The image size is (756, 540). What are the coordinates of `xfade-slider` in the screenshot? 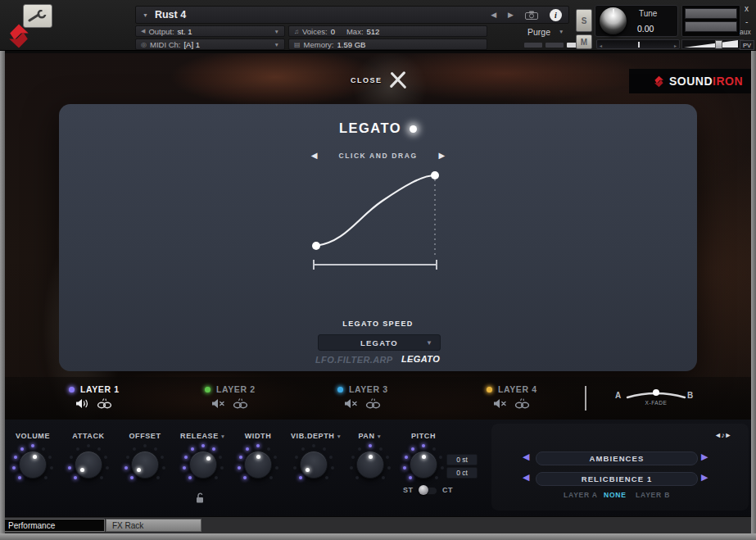 It's located at (656, 395).